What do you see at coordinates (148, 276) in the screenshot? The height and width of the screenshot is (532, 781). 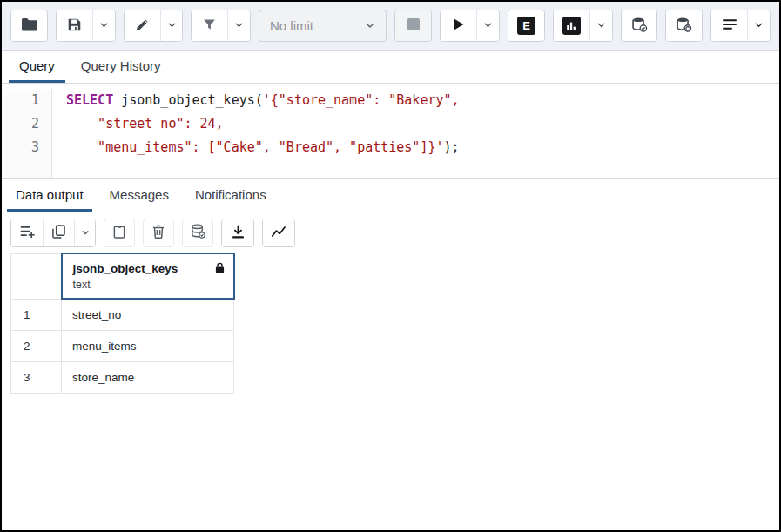 I see `column-header: jsonb_object_keys text` at bounding box center [148, 276].